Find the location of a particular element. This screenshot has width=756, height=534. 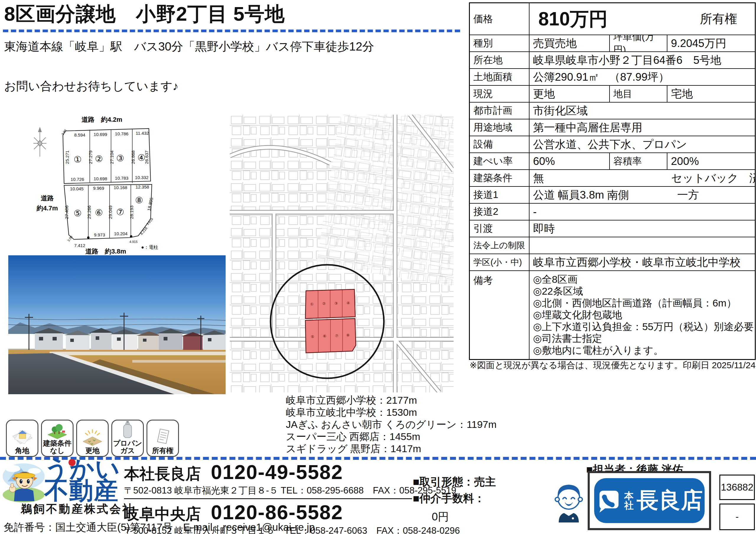

svg-text: ⑤ is located at coordinates (312, 337).